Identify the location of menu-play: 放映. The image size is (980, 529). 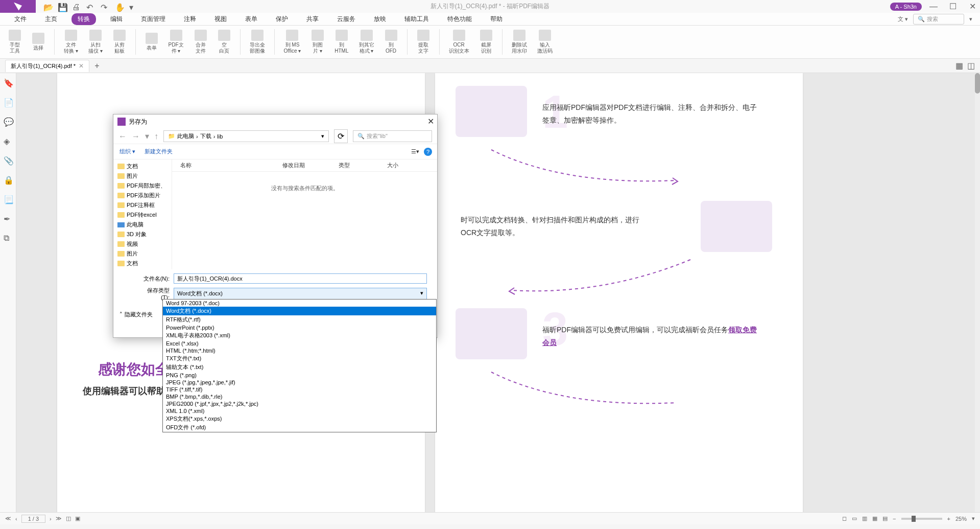
(380, 19).